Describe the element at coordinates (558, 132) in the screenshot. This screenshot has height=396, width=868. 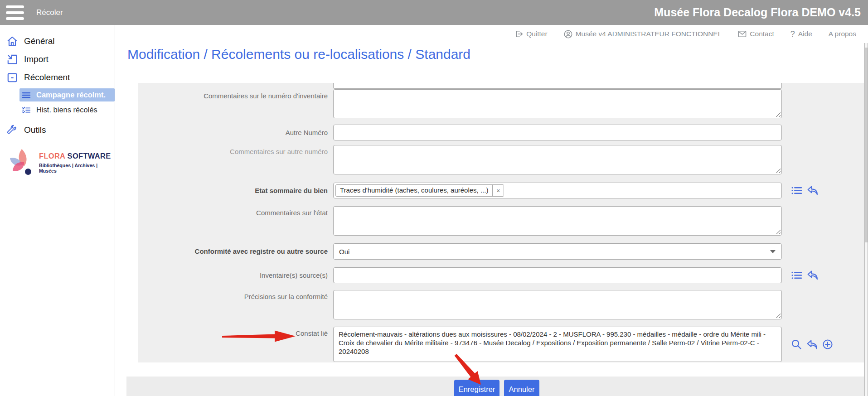
I see `autre-numero-input` at that location.